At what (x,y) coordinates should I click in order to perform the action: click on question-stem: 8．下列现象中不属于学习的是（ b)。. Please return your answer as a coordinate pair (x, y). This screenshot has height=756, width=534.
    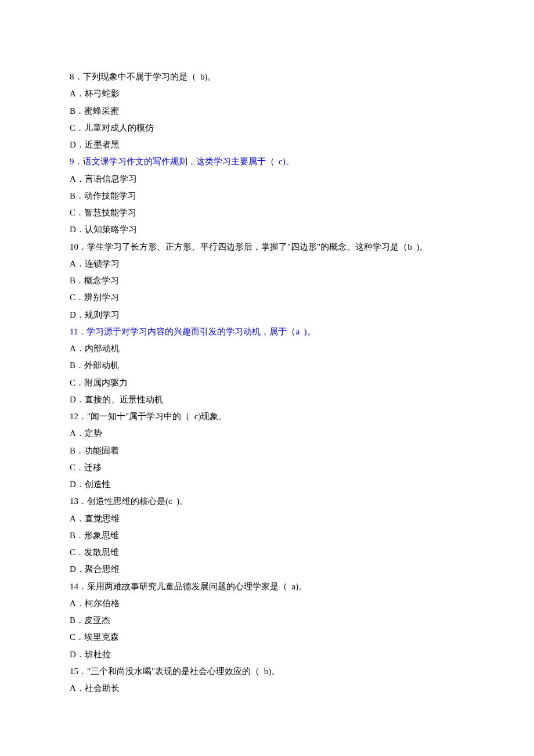
    Looking at the image, I should click on (267, 77).